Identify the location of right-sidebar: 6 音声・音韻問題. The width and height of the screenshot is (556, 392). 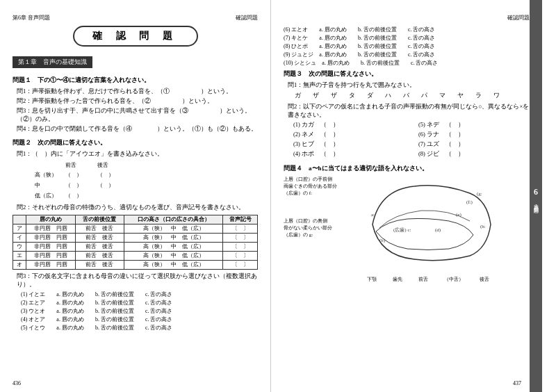
(536, 196).